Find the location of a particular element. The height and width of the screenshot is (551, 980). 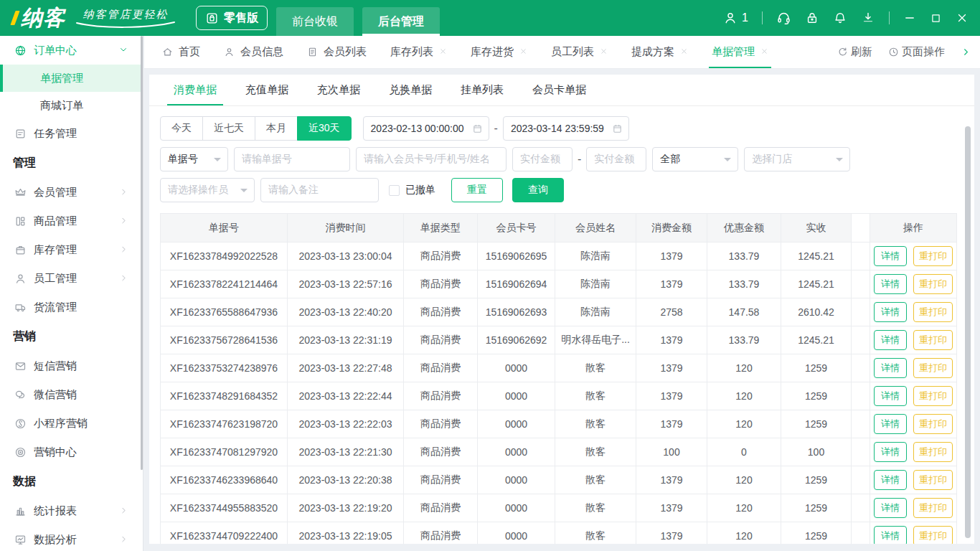

quick-range-button: 本月 is located at coordinates (276, 128).